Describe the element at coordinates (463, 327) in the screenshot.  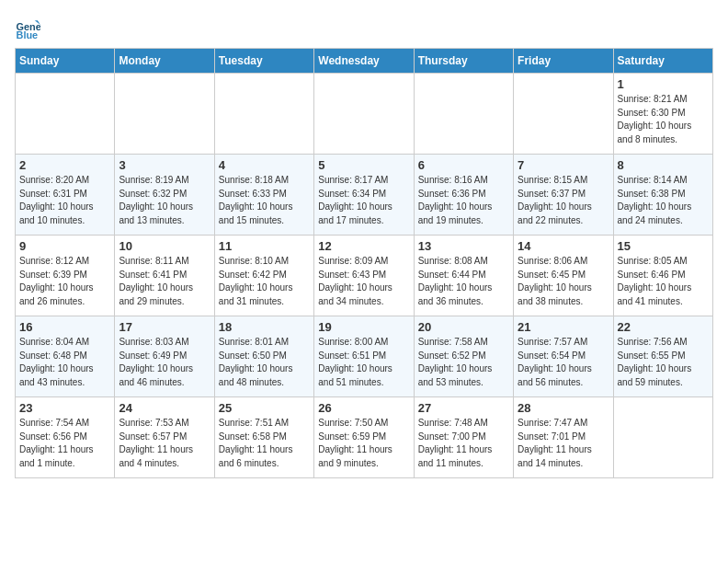
I see `day-number: 20` at that location.